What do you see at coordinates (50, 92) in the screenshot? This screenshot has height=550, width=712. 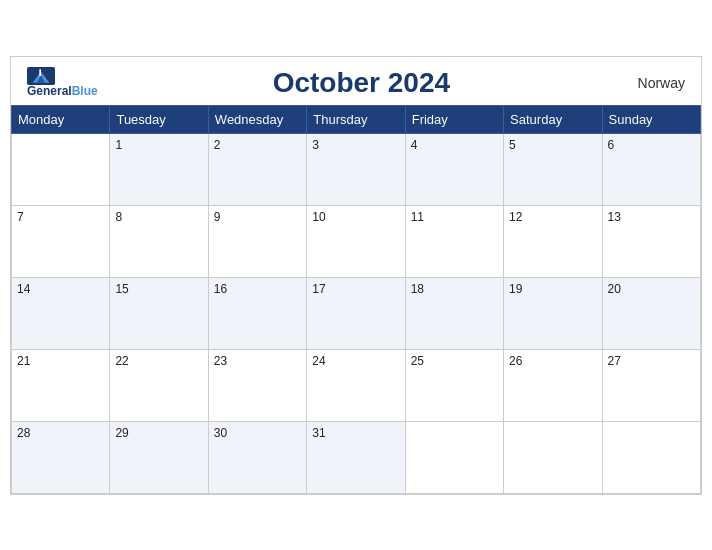 I see `logo-general: General` at bounding box center [50, 92].